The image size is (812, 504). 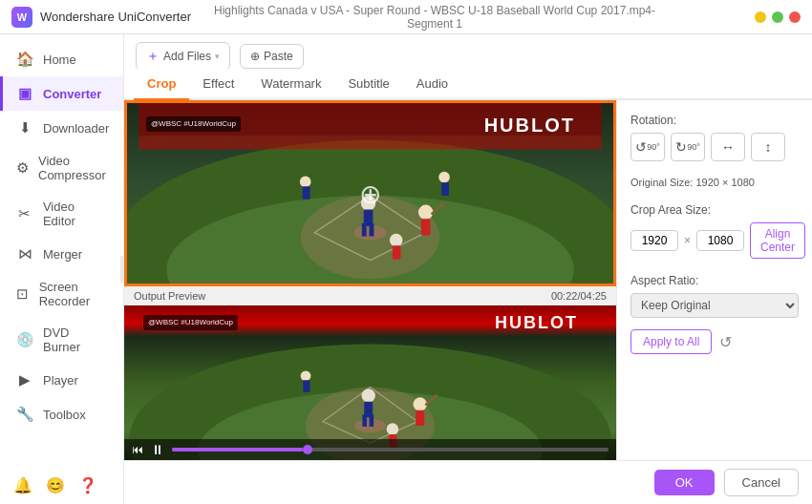 I want to click on original-size-section: Original Size: 1920 × 1080, so click(x=715, y=182).